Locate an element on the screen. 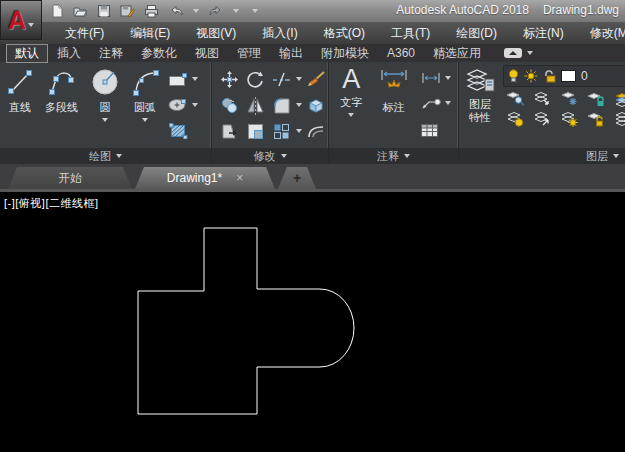 This screenshot has height=452, width=625. fillet-button is located at coordinates (282, 106).